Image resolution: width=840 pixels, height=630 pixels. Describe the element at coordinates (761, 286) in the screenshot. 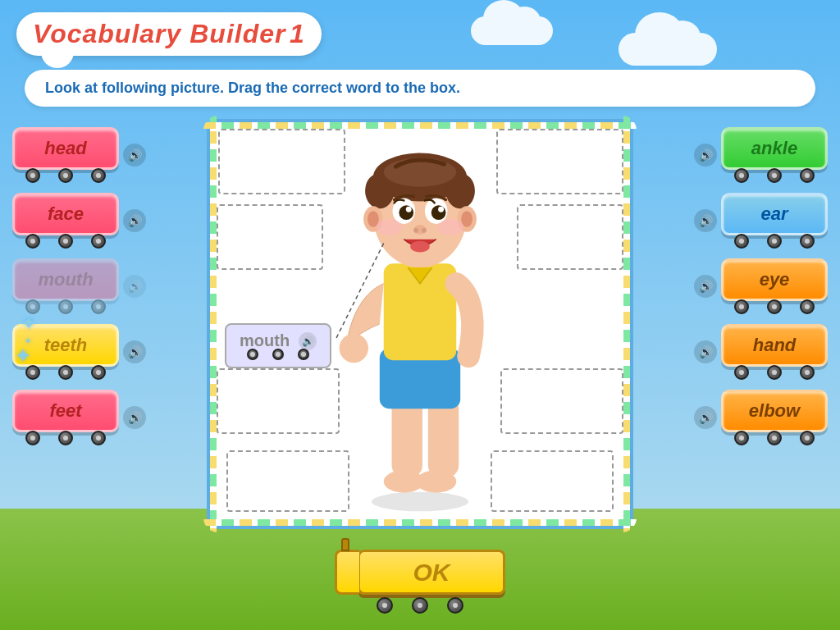

I see `right-word-cards: 🔊 ankle 🔊 ear` at that location.